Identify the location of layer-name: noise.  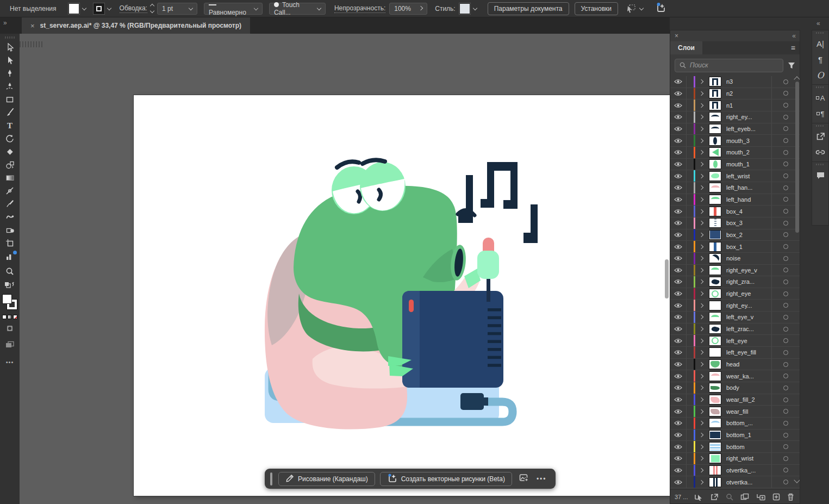
(749, 258).